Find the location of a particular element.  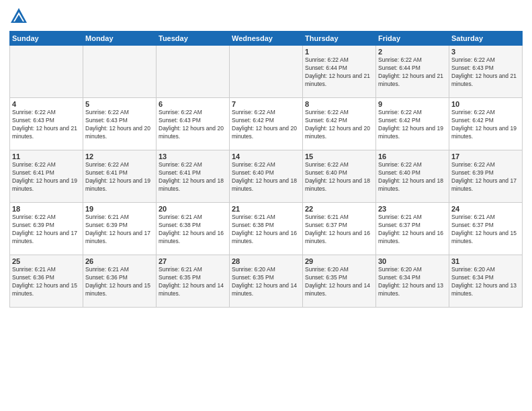

calendar-cell: 16Sunrise: 6:22 AM Sunset: 6:40 PM Dayli… is located at coordinates (412, 177).